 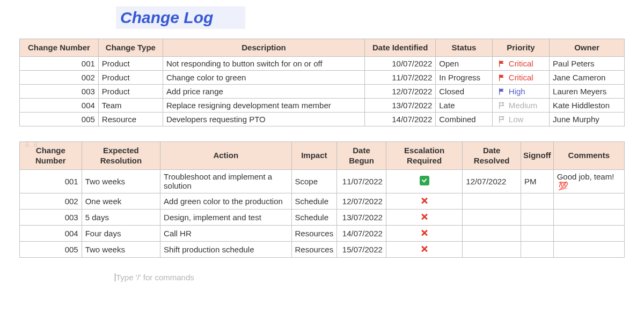 What do you see at coordinates (121, 155) in the screenshot?
I see `column-header: Expected Resolution` at bounding box center [121, 155].